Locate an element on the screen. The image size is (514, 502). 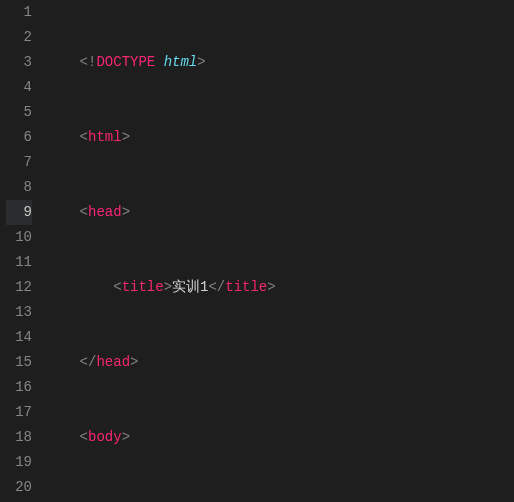
line-number: 9 is located at coordinates (19, 212).